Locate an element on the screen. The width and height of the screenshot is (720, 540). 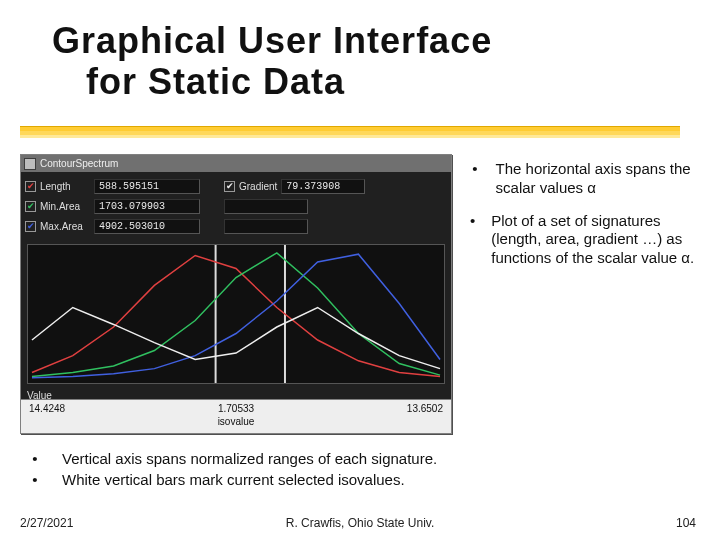
lower-bullet-1: • Vertical axis spans normalized ranges … is located at coordinates (358, 458).